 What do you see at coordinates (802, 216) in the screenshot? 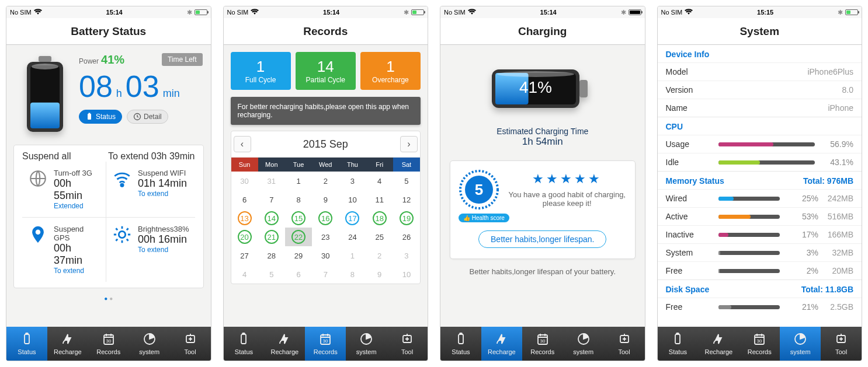
I see `metric-pct: 53%` at bounding box center [802, 216].